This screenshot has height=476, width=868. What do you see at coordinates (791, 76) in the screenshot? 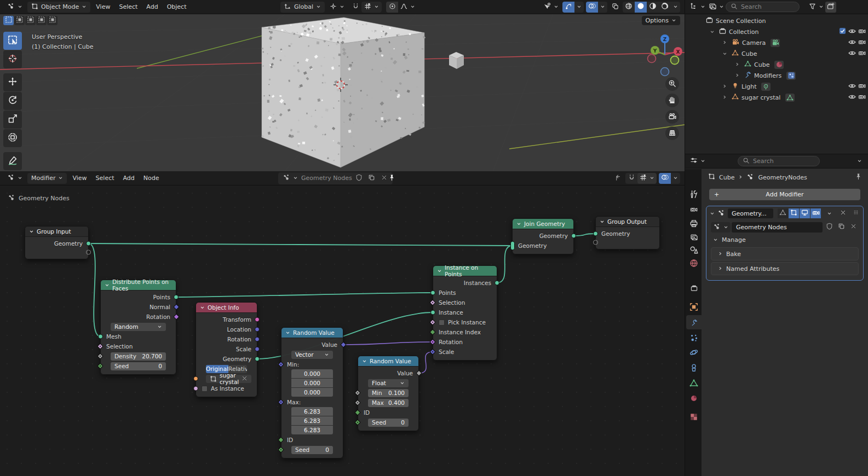
I see `nodetree-badge-icon` at bounding box center [791, 76].